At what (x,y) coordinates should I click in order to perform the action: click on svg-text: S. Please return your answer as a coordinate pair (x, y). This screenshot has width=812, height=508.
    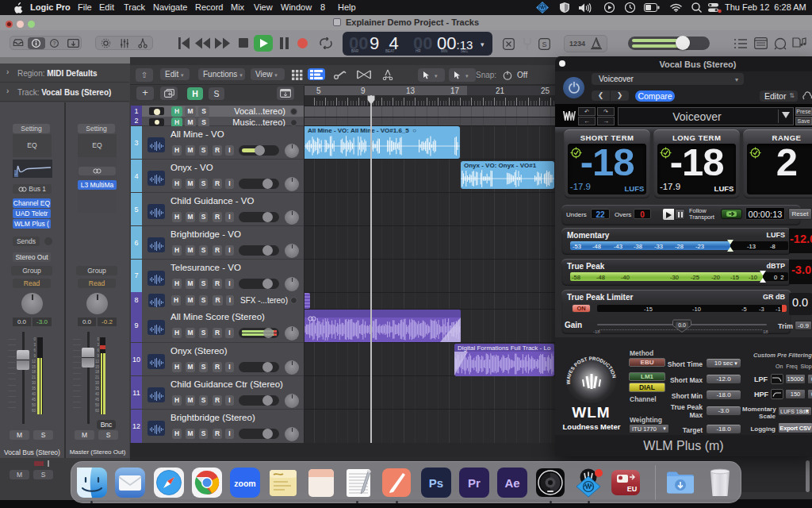
    Looking at the image, I should click on (544, 44).